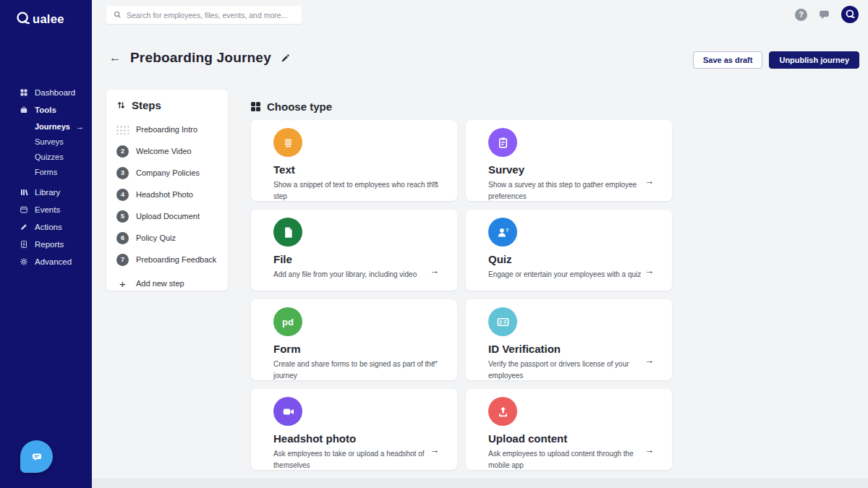 The height and width of the screenshot is (488, 868). I want to click on steps-panel: Steps Preboarding Intro 2 Welcome Video …, so click(167, 190).